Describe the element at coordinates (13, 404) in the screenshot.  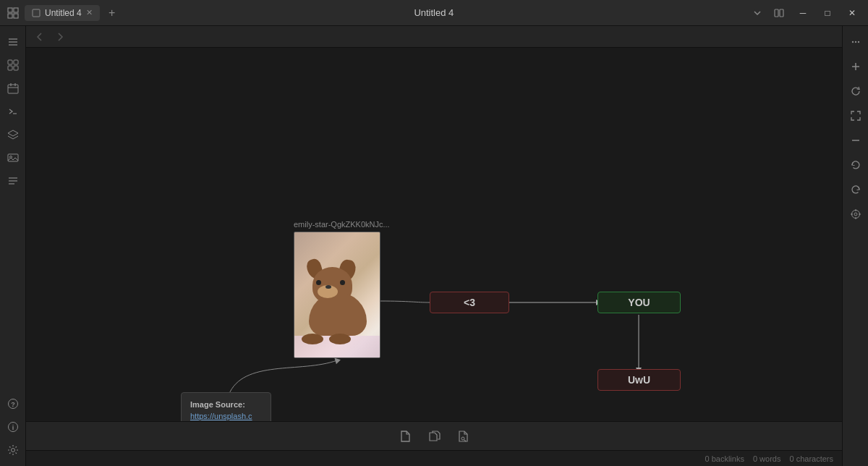
I see `sidebar-item-help: ?` at that location.